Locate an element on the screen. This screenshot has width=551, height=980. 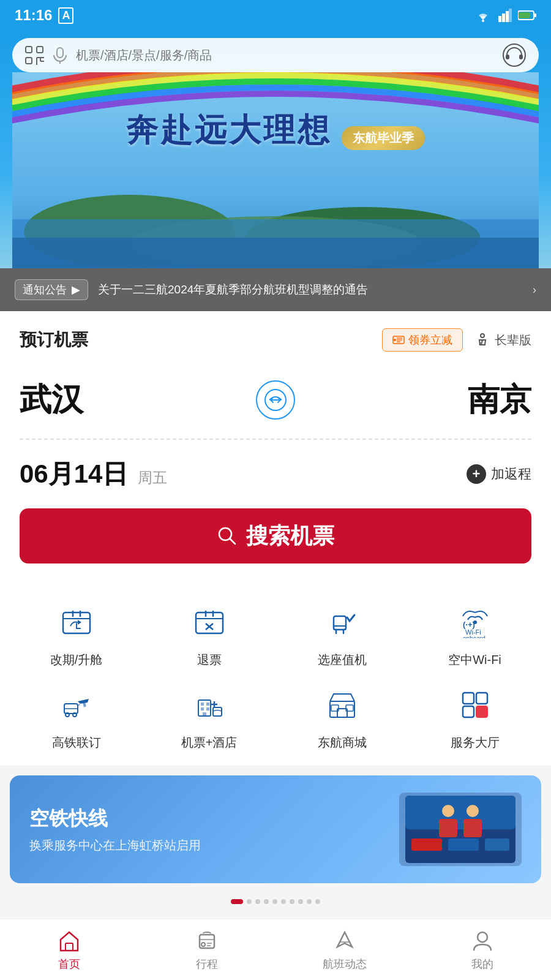
nav-flight-status: 航班动态 is located at coordinates (344, 949).